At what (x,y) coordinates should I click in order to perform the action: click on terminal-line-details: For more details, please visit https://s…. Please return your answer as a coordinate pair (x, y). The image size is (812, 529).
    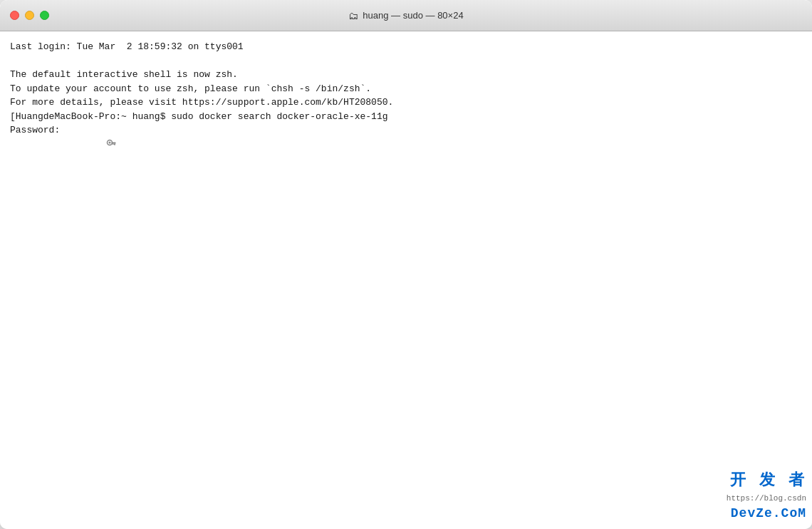
    Looking at the image, I should click on (406, 103).